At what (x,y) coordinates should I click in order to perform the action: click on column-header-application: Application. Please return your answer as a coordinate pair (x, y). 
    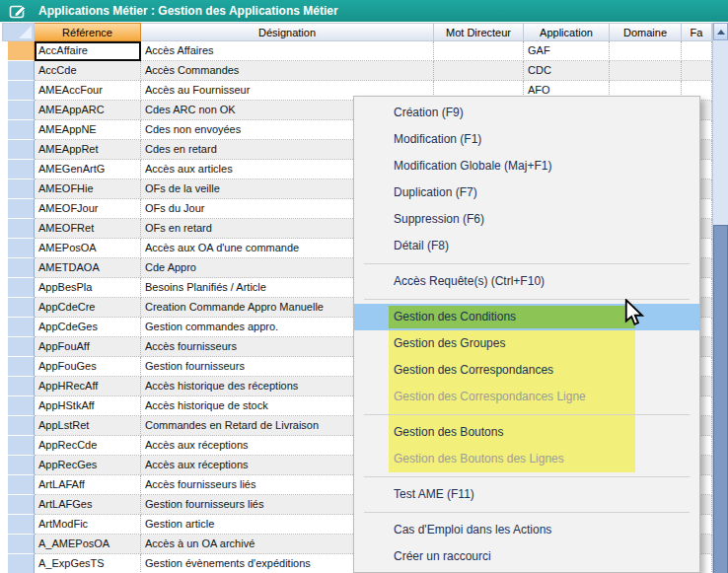
    Looking at the image, I should click on (566, 32).